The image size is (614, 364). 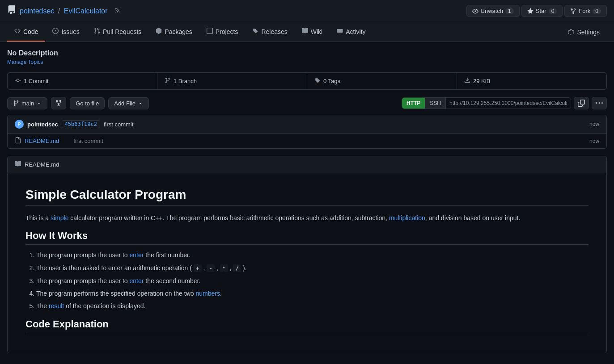 I want to click on repo-path: pointedsec / EvilCalculator, so click(x=64, y=11).